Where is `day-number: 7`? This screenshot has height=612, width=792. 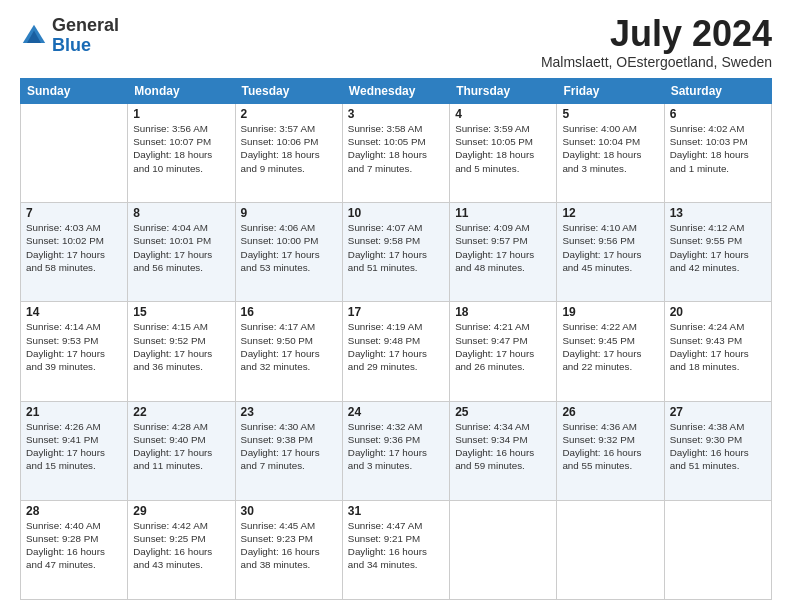
day-number: 7 is located at coordinates (74, 213).